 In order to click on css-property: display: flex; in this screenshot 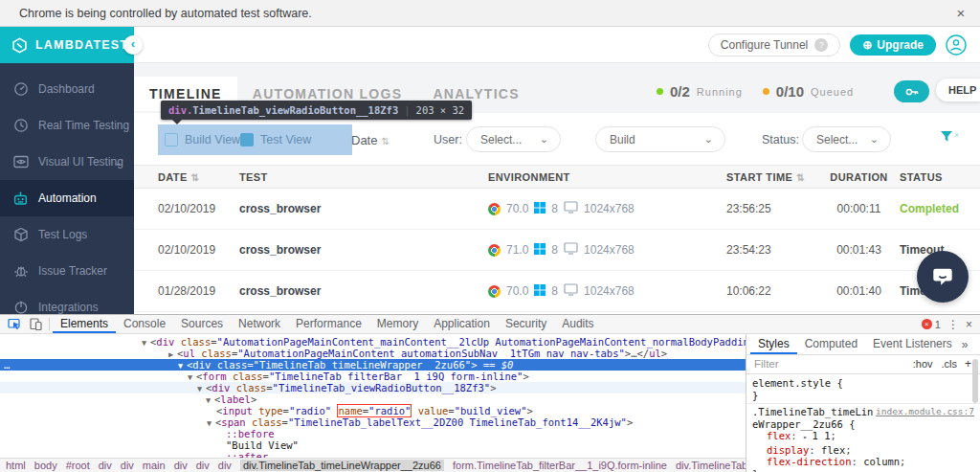, I will do `click(863, 450)`.